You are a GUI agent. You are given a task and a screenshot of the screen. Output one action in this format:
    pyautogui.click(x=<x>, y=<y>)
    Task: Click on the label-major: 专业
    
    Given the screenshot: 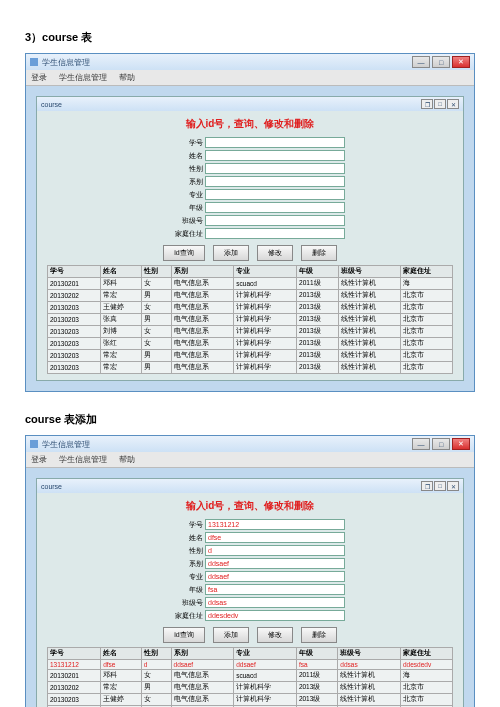 What is the action you would take?
    pyautogui.click(x=180, y=577)
    